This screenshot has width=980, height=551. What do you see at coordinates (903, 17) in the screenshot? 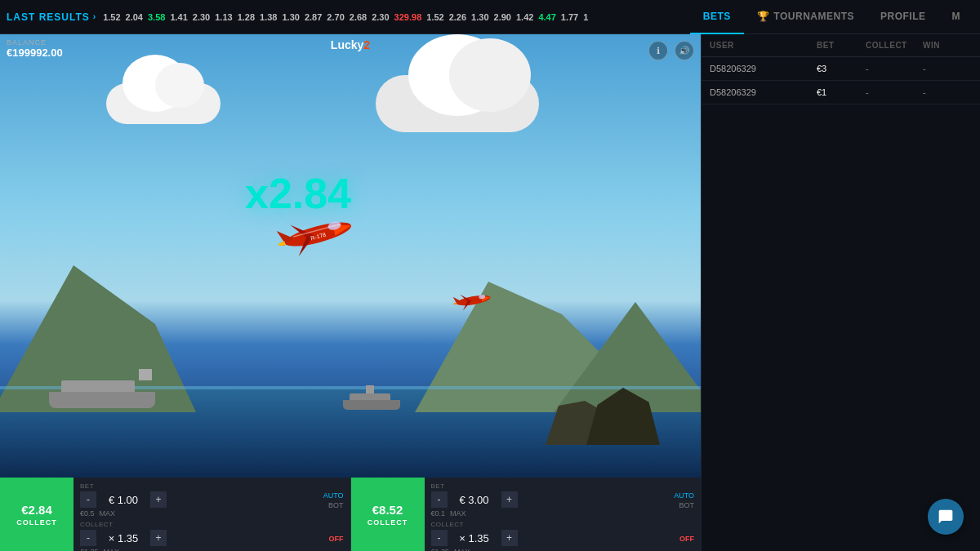
I see `tab-profile: PROFILE` at bounding box center [903, 17].